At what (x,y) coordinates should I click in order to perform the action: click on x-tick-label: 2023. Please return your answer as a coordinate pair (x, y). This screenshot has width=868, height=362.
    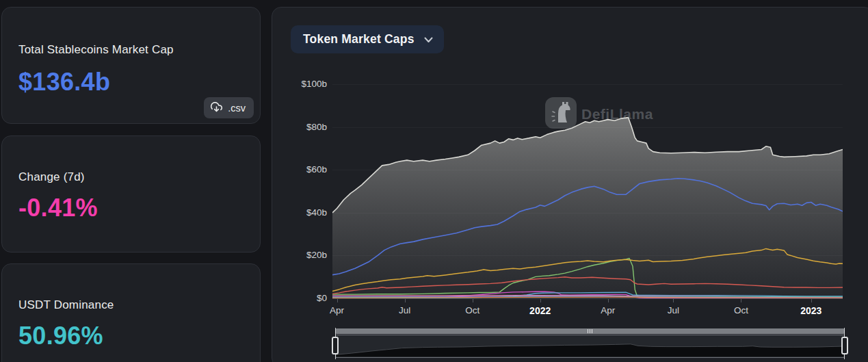
    Looking at the image, I should click on (811, 311).